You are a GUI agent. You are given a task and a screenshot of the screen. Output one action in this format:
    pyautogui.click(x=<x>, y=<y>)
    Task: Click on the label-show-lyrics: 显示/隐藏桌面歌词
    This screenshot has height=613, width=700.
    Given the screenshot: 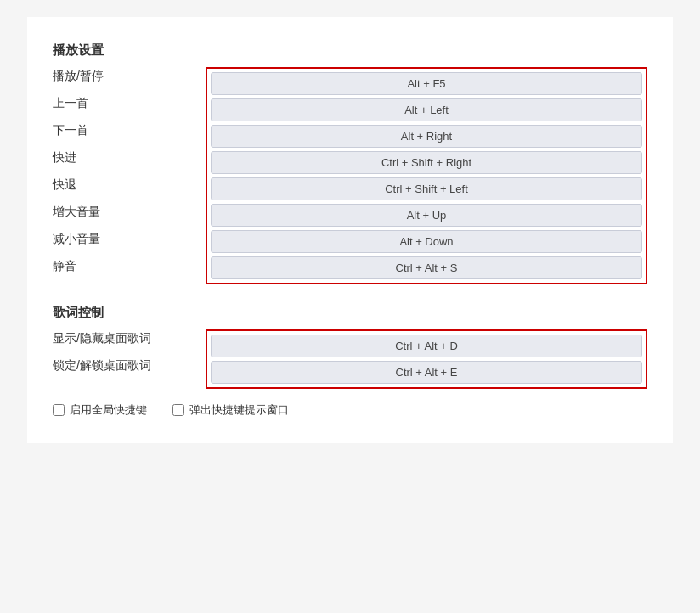 What is the action you would take?
    pyautogui.click(x=129, y=339)
    